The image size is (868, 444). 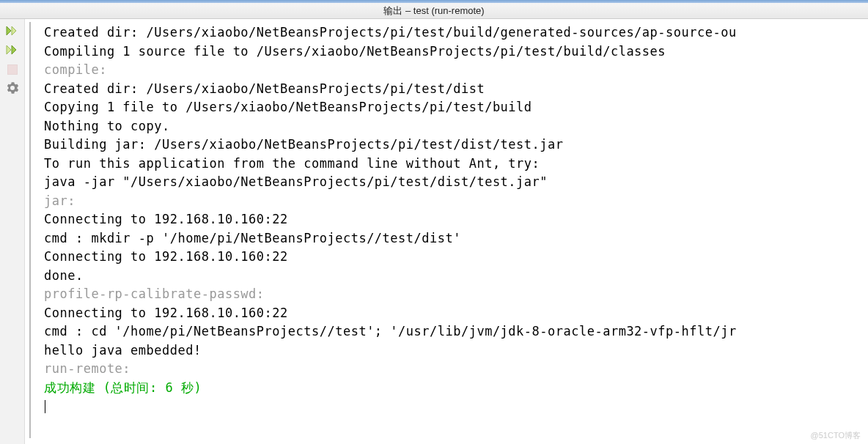 I want to click on gear-icon, so click(x=12, y=89).